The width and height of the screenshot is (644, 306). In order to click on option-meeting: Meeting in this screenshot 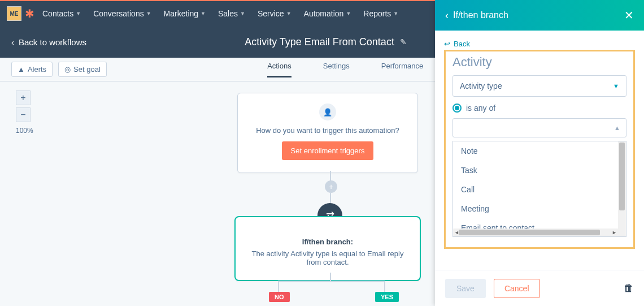, I will do `click(536, 209)`.